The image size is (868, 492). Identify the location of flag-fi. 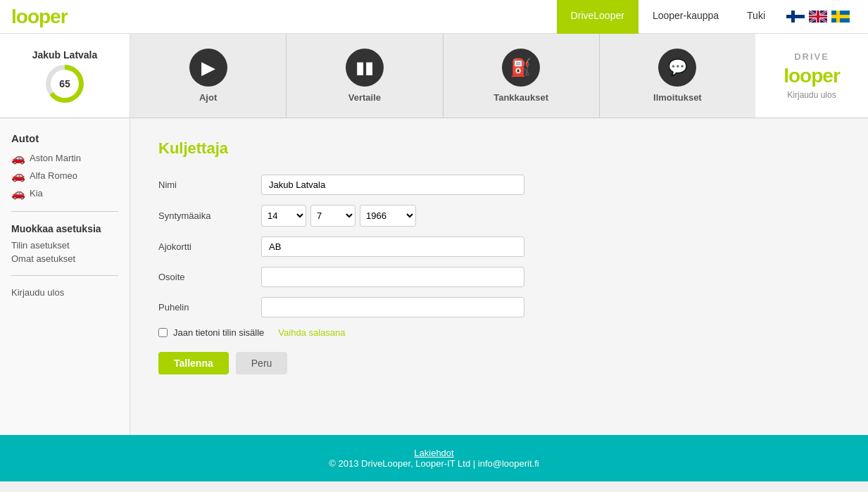
(795, 17).